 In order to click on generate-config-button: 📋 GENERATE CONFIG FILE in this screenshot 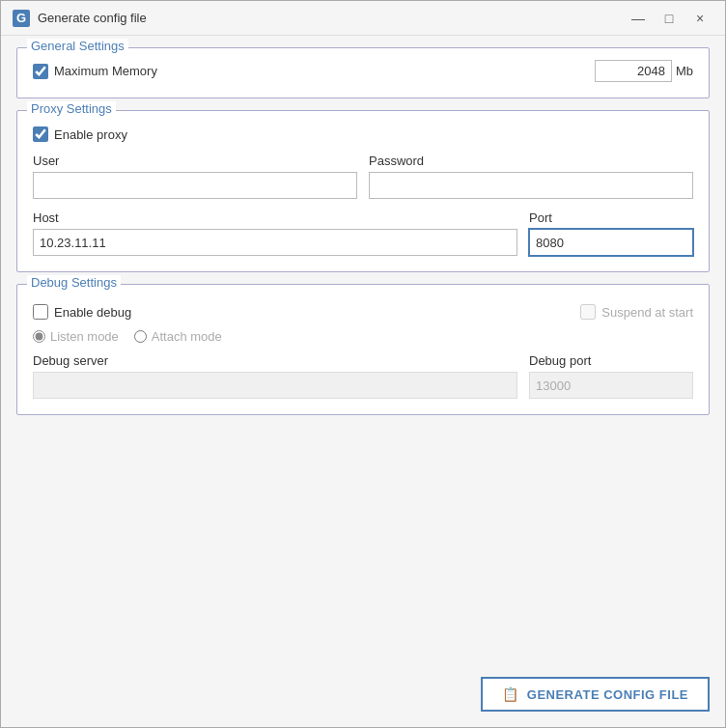, I will do `click(595, 694)`.